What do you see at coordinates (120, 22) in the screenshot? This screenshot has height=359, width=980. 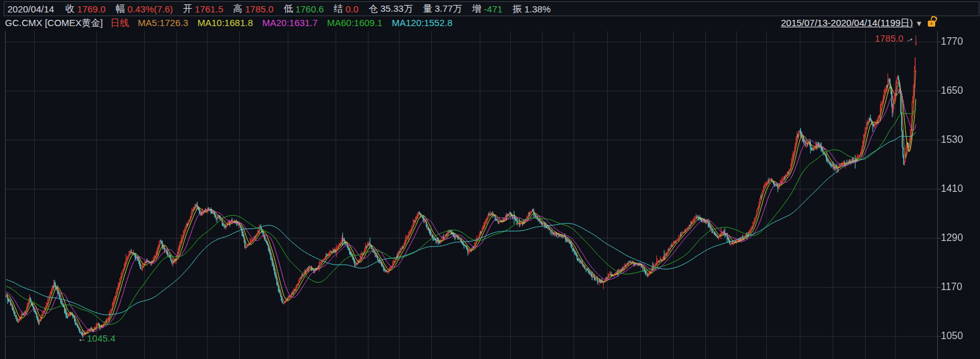 I see `period-tab-daily: 日线` at bounding box center [120, 22].